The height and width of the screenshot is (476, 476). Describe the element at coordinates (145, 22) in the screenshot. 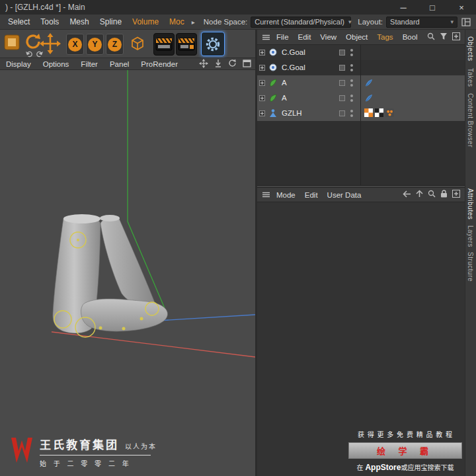

I see `menu-volume: Volume` at that location.